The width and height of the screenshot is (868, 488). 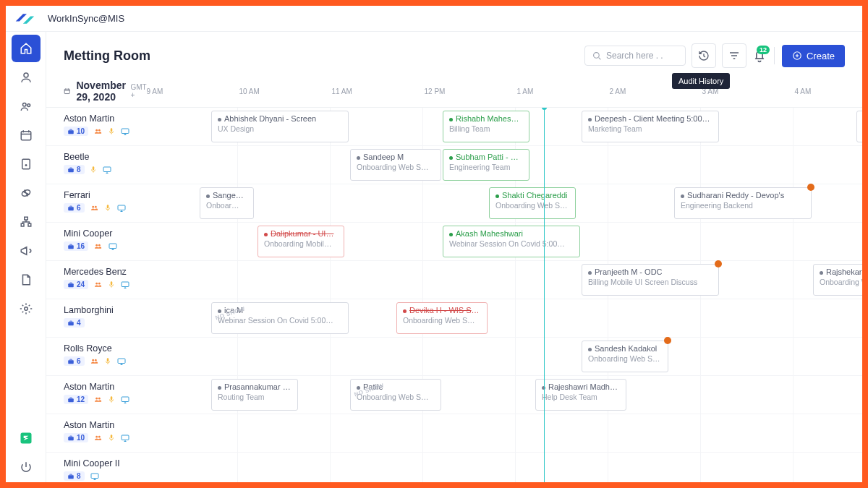 I want to click on capacity-chip: 12, so click(x=76, y=399).